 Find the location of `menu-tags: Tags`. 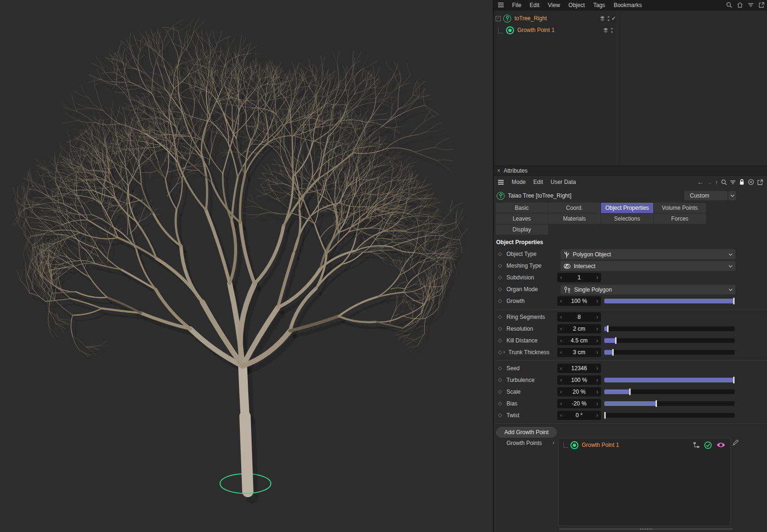

menu-tags: Tags is located at coordinates (599, 5).